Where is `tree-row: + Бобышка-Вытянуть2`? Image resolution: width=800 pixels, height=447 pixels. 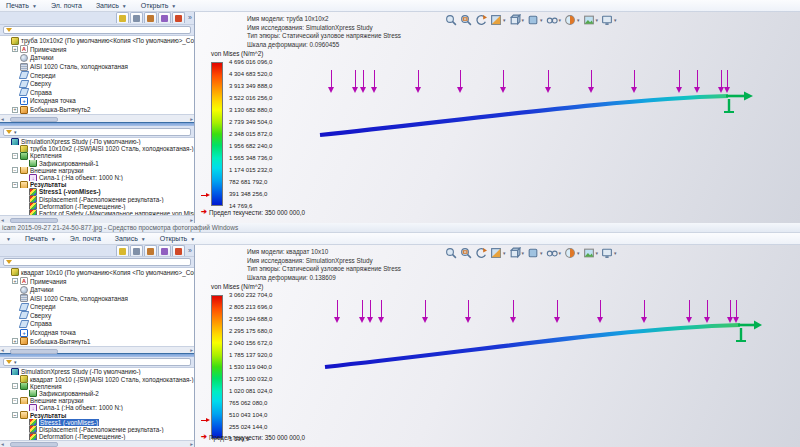
tree-row: + Бобышка-Вытянуть2 is located at coordinates (97, 110).